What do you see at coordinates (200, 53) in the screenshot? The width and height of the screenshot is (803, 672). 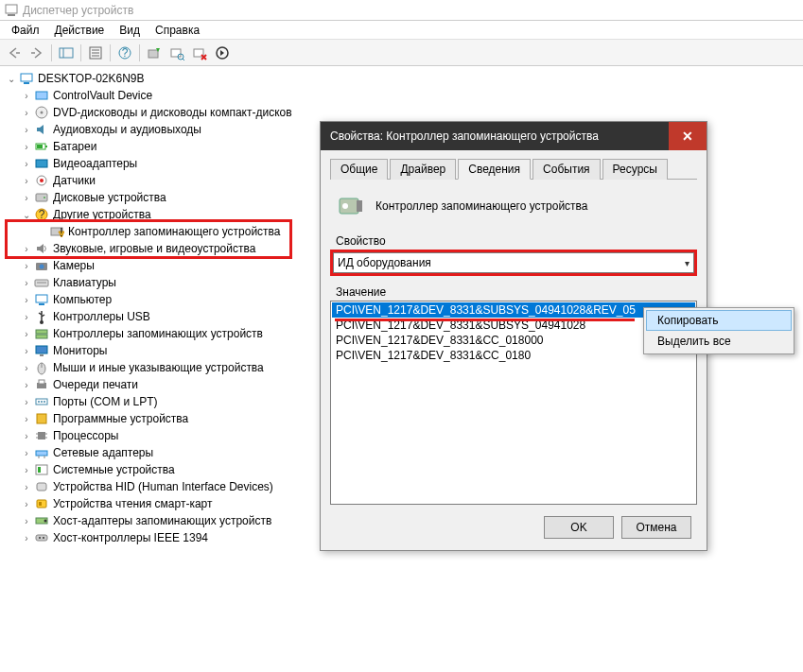 I see `uninstall-icon` at bounding box center [200, 53].